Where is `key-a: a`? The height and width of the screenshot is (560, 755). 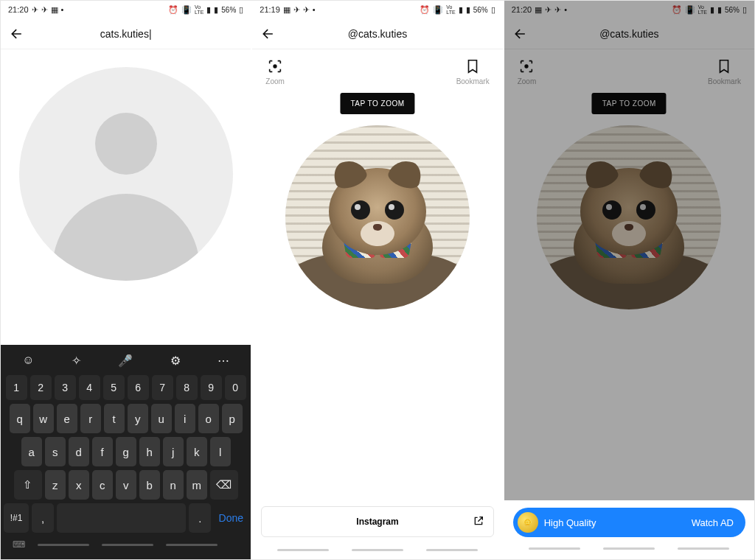 key-a: a is located at coordinates (32, 452).